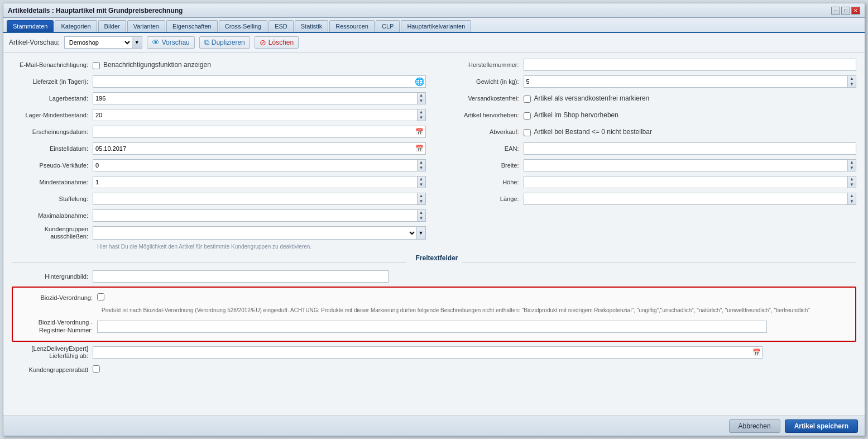 The height and width of the screenshot is (439, 868). What do you see at coordinates (527, 99) in the screenshot?
I see `versandkostenfrei-checkbox` at bounding box center [527, 99].